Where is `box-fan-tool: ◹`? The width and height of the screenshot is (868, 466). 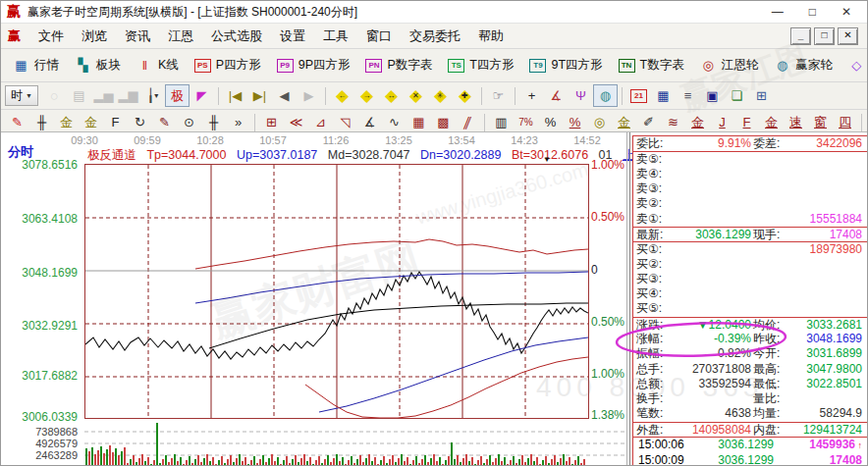
box-fan-tool: ◹ is located at coordinates (346, 122).